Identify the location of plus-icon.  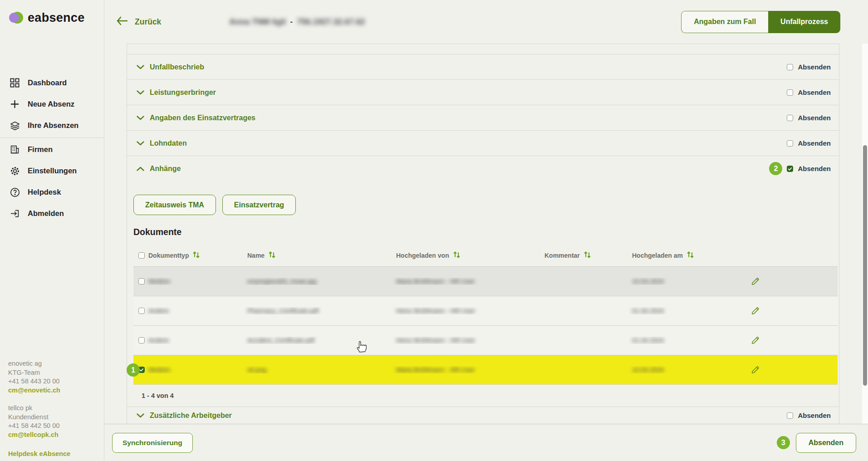
(15, 104).